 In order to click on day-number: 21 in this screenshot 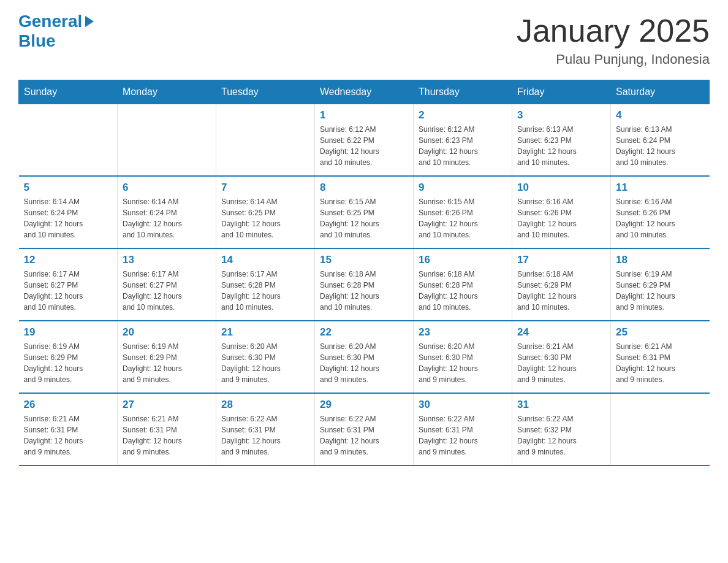, I will do `click(265, 332)`.